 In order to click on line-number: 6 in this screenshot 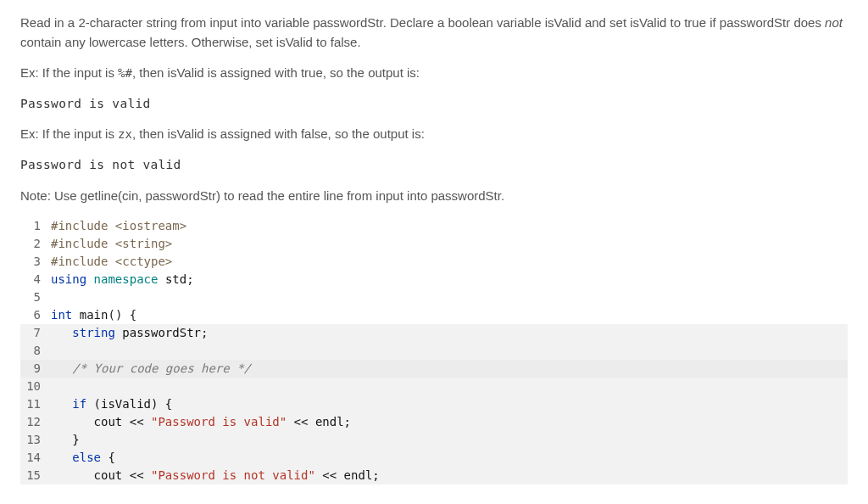, I will do `click(34, 316)`.